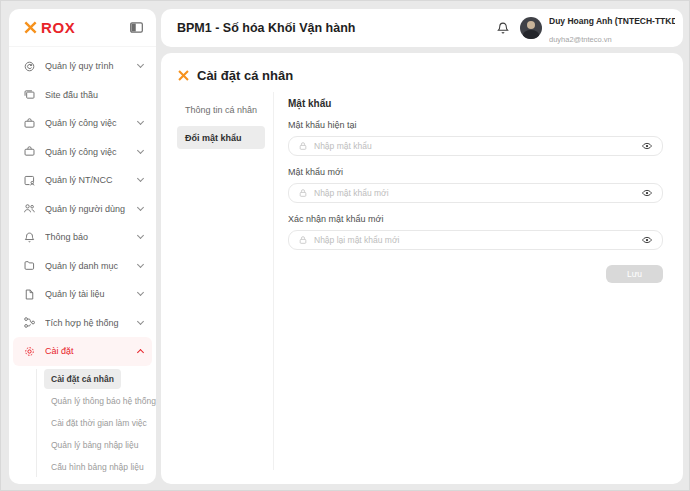 The height and width of the screenshot is (491, 690). Describe the element at coordinates (82, 294) in the screenshot. I see `sidebar-item-documents: Quản lý tài liệu` at that location.